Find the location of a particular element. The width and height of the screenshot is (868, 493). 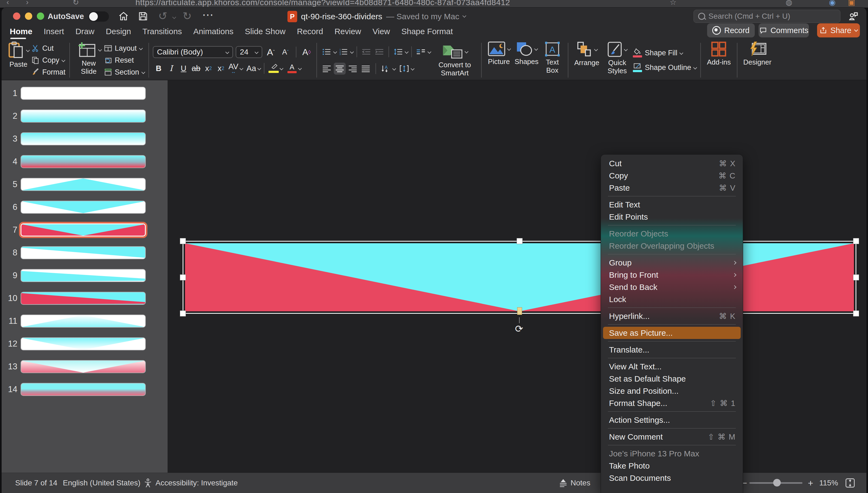

increase-indent-button is located at coordinates (380, 52).